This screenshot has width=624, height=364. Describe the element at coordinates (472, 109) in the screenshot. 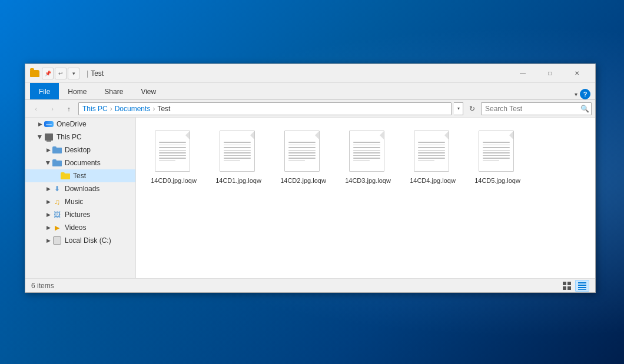

I see `refresh-button: ↻` at that location.